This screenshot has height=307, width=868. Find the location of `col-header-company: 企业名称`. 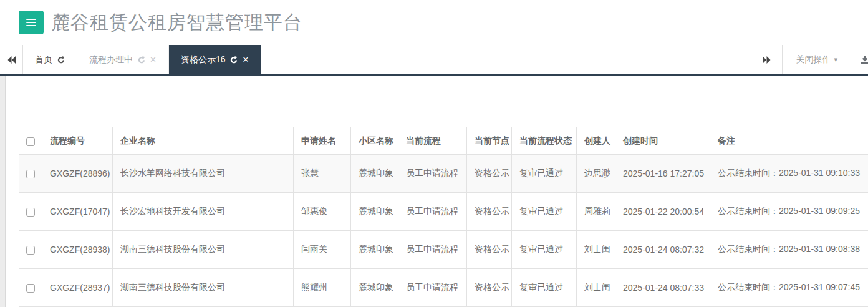

col-header-company: 企业名称 is located at coordinates (203, 141).